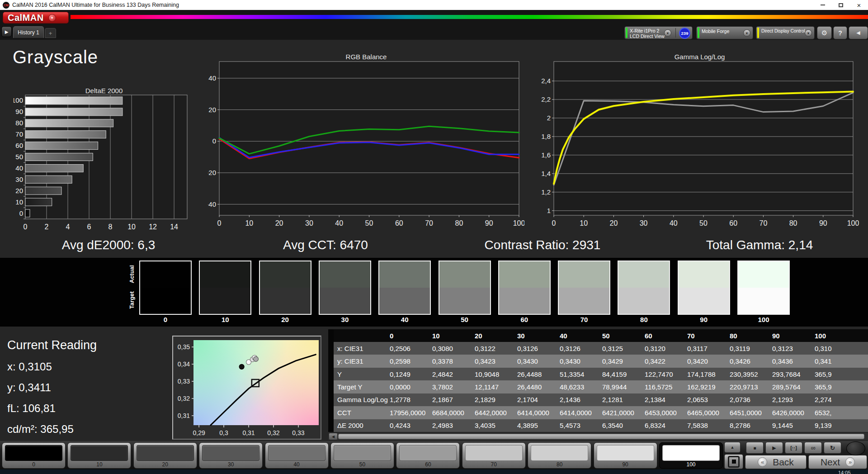 The image size is (868, 474). Describe the element at coordinates (725, 33) in the screenshot. I see `pattern-source-dropdown: Mobile Forge ▼` at that location.